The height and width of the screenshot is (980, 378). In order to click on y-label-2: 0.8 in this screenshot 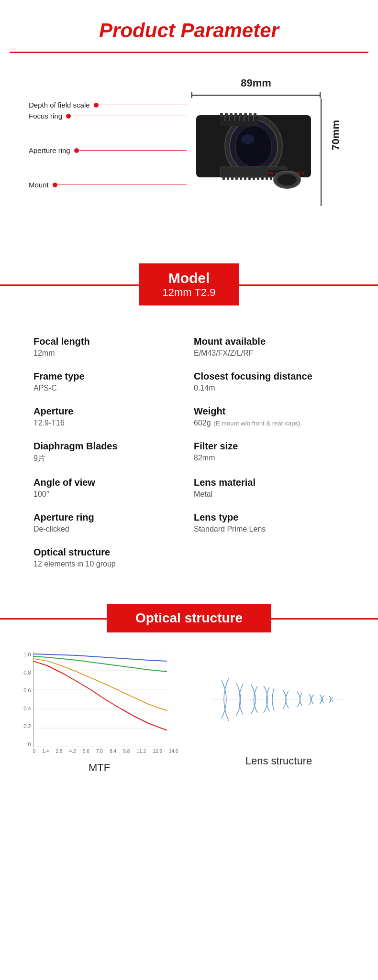, I will do `click(26, 673)`.